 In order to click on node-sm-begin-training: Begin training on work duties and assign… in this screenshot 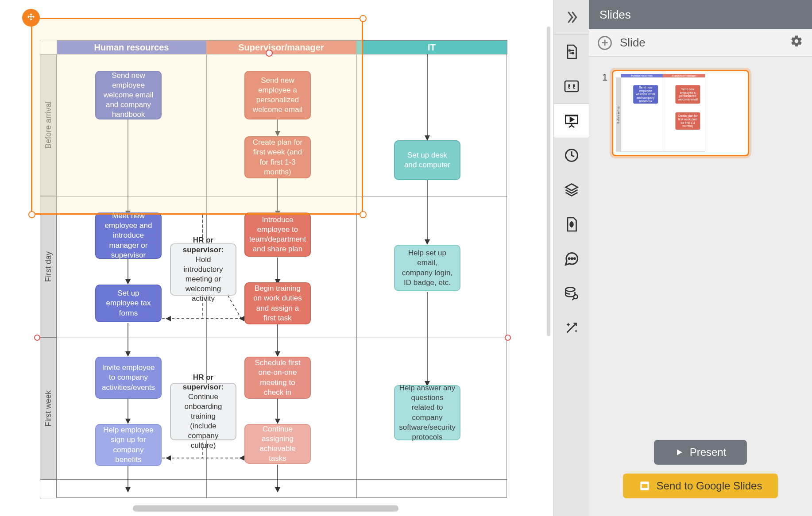, I will do `click(278, 304)`.